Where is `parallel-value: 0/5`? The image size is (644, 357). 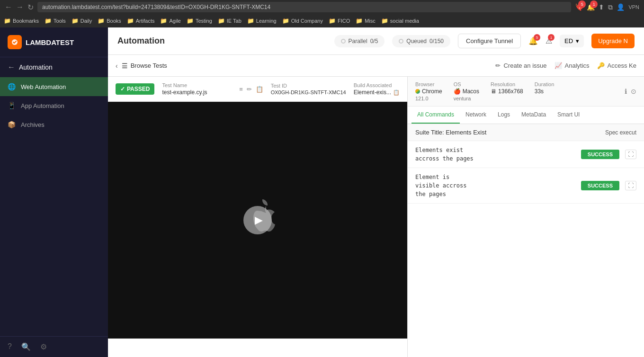
parallel-value: 0/5 is located at coordinates (374, 41).